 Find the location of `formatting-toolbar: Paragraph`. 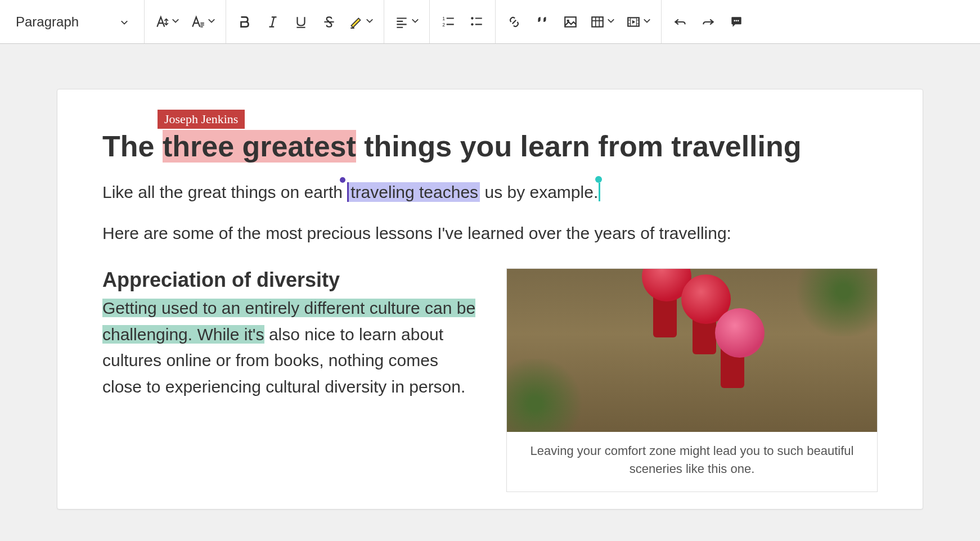

formatting-toolbar: Paragraph is located at coordinates (490, 22).